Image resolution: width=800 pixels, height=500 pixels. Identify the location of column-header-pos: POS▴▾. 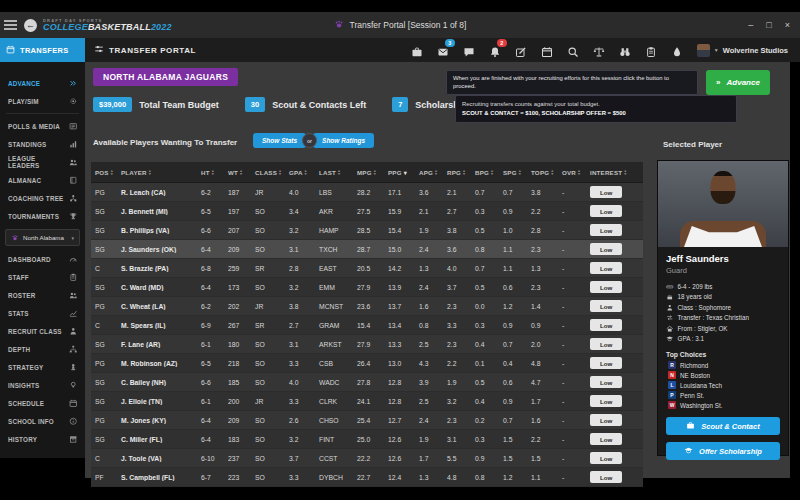
(104, 172).